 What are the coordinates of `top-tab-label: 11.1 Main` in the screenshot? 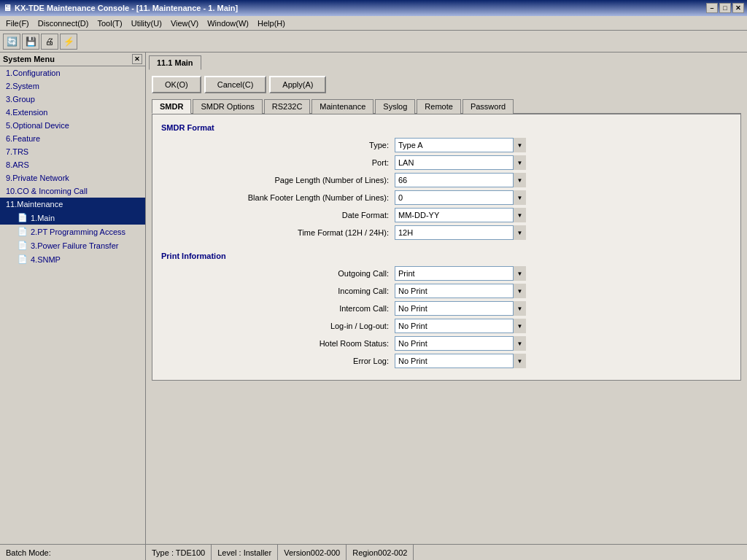 It's located at (175, 63).